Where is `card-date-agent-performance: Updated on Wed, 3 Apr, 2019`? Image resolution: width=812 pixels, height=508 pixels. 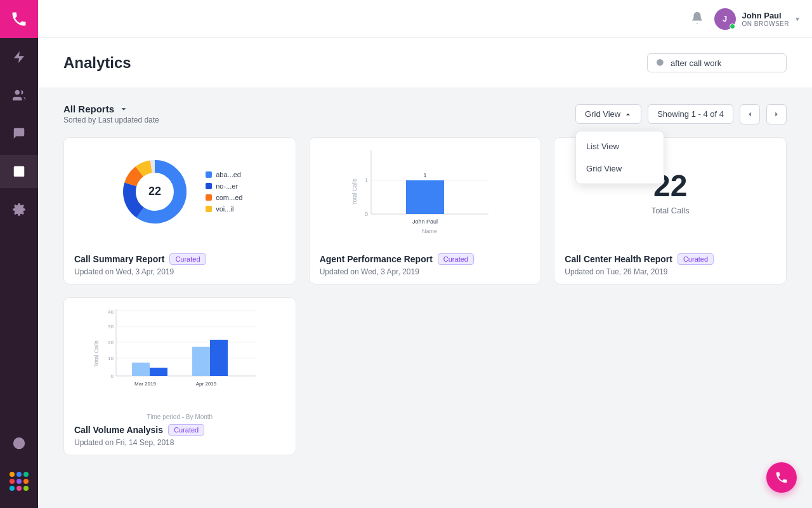
card-date-agent-performance: Updated on Wed, 3 Apr, 2019 is located at coordinates (425, 272).